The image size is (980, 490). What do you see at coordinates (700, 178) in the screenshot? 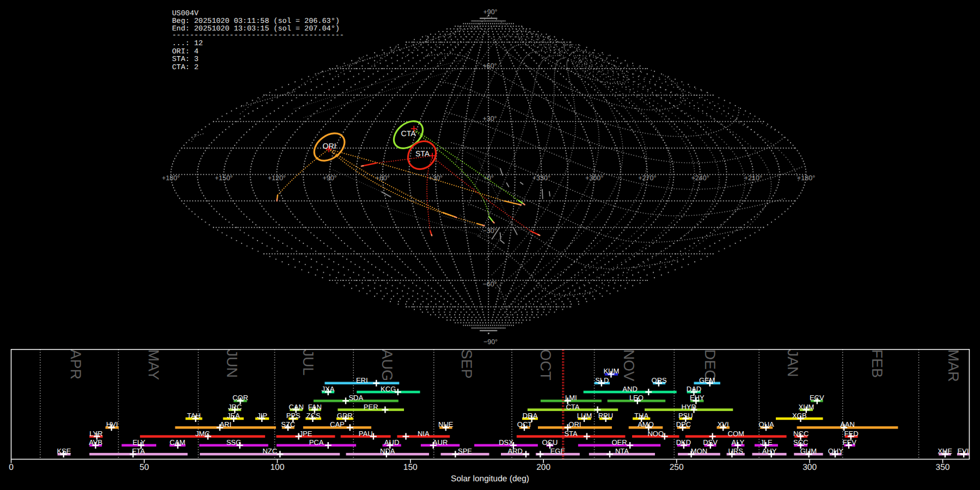
I see `svg-text: +240°` at bounding box center [700, 178].